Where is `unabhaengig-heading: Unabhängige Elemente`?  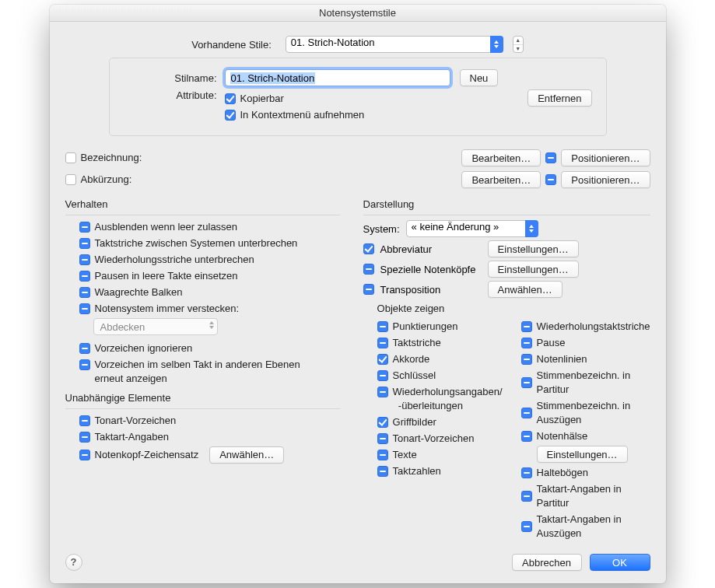 unabhaengig-heading: Unabhängige Elemente is located at coordinates (202, 398).